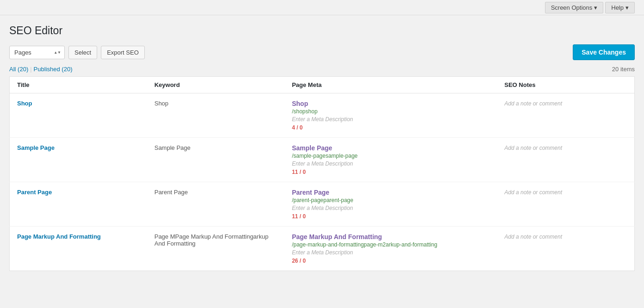 This screenshot has width=644, height=308. What do you see at coordinates (12, 69) in the screenshot?
I see `all-filter-label: All` at bounding box center [12, 69].